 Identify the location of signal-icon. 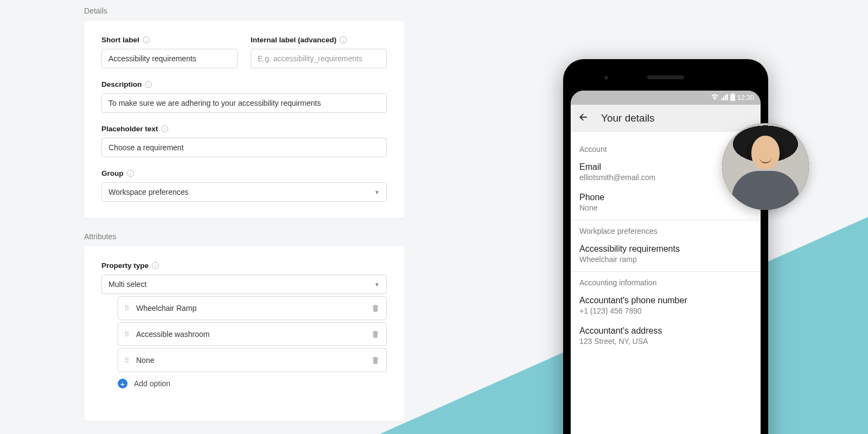
(725, 98).